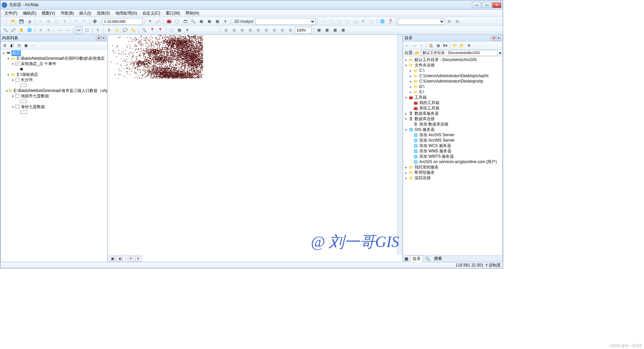  What do you see at coordinates (431, 46) in the screenshot?
I see `home-icon: 🏠` at bounding box center [431, 46].